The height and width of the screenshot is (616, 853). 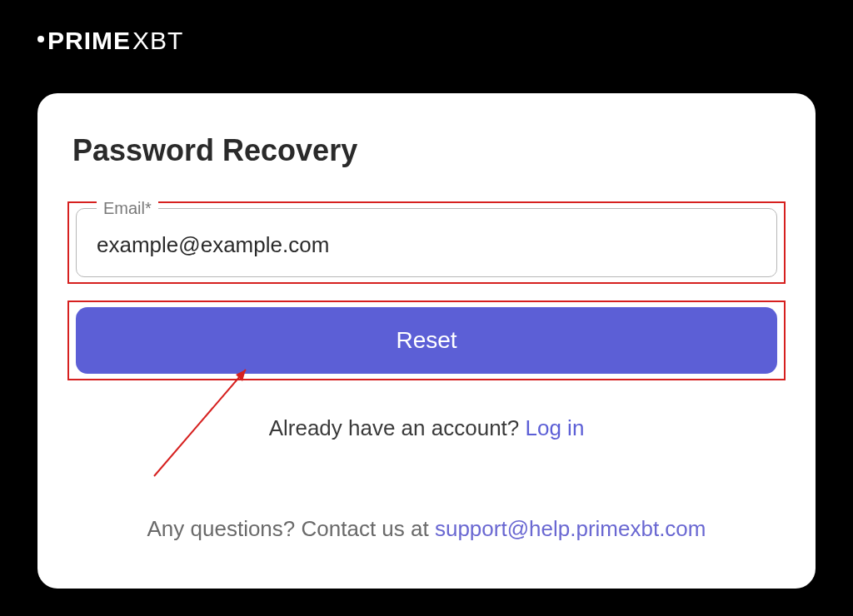 What do you see at coordinates (571, 529) in the screenshot?
I see `support-email-link: support@help.primexbt.com` at bounding box center [571, 529].